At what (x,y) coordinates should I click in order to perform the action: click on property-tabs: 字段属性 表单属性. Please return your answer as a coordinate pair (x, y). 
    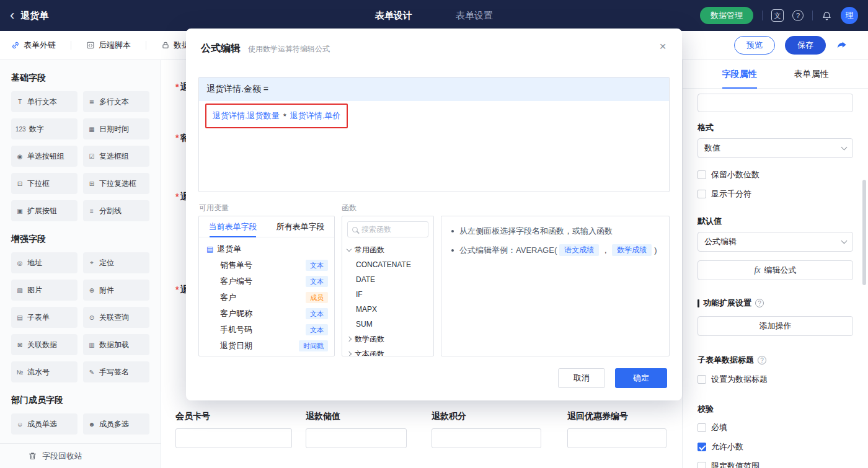
    Looking at the image, I should click on (775, 74).